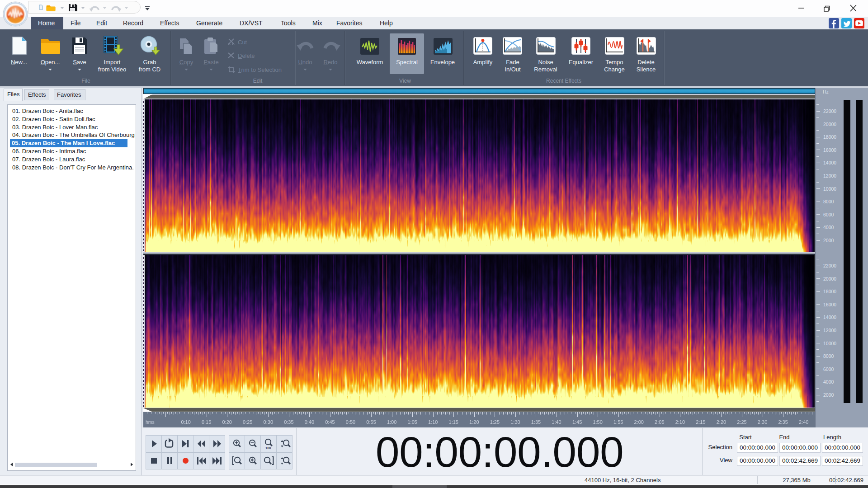  What do you see at coordinates (269, 448) in the screenshot?
I see `svg-text: 100` at bounding box center [269, 448].